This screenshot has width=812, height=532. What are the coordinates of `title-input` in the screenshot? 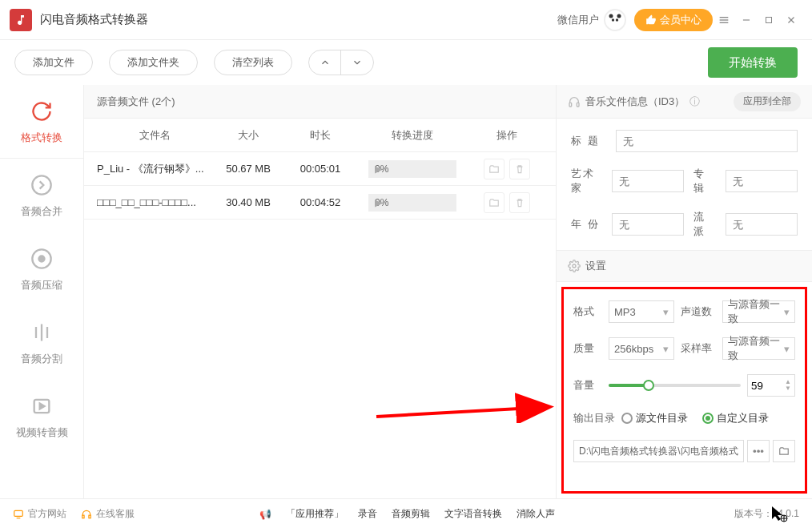 It's located at (706, 141).